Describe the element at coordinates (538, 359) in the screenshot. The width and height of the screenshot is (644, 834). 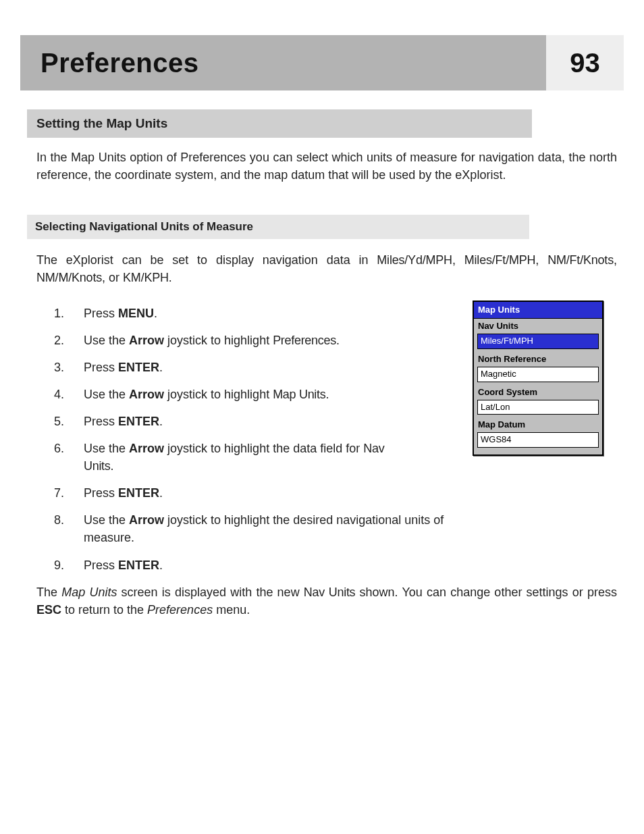
I see `device-label-north-ref: North Reference` at that location.